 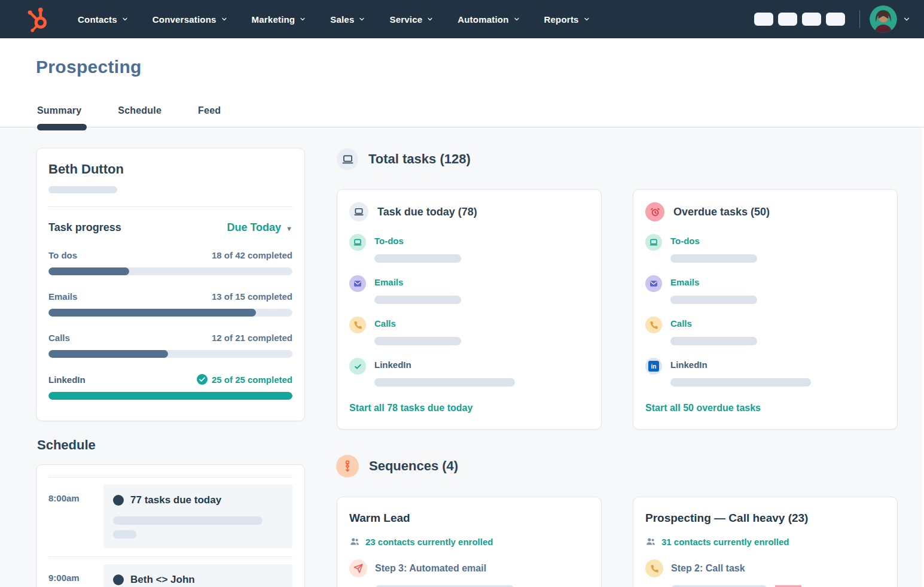 I want to click on rep-name: Beth Dutton, so click(x=170, y=169).